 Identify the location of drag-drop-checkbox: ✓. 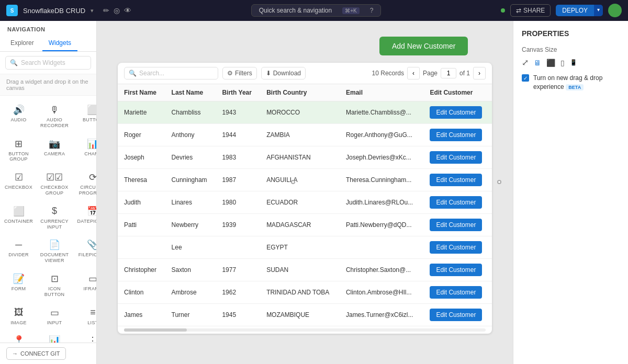
(525, 78).